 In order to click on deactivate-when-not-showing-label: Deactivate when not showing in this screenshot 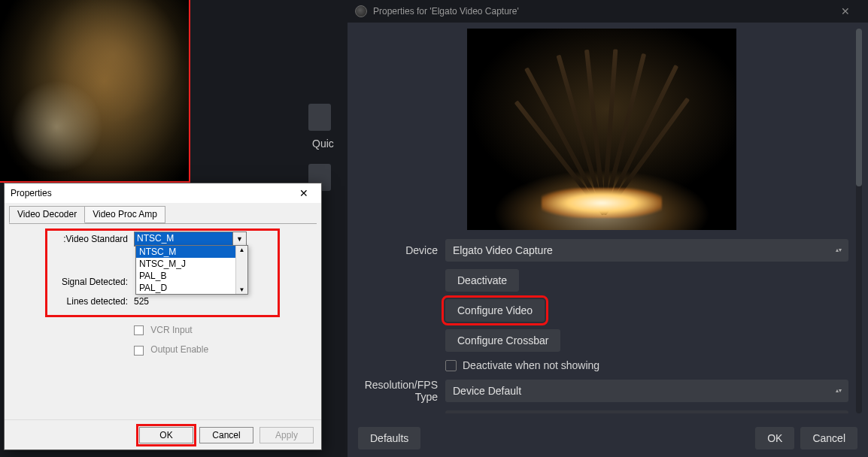, I will do `click(531, 365)`.